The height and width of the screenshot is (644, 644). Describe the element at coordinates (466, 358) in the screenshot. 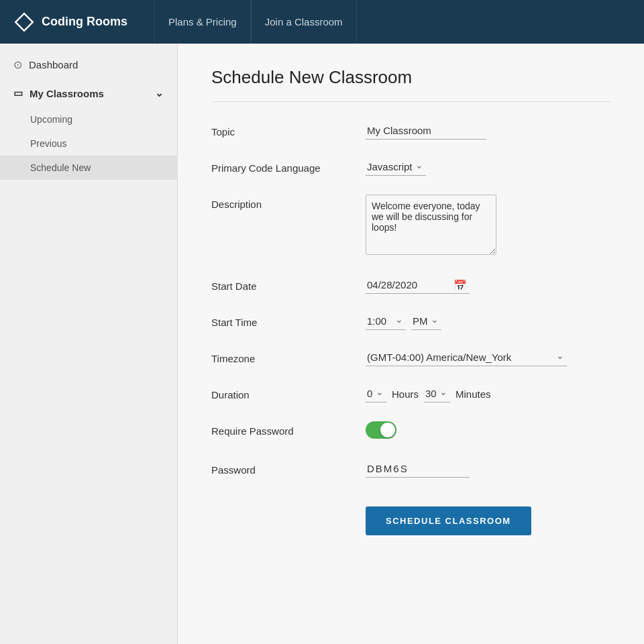

I see `timezone-select-wrapper: (GMT-04:00) America/New_York (GMT-05:00)…` at that location.